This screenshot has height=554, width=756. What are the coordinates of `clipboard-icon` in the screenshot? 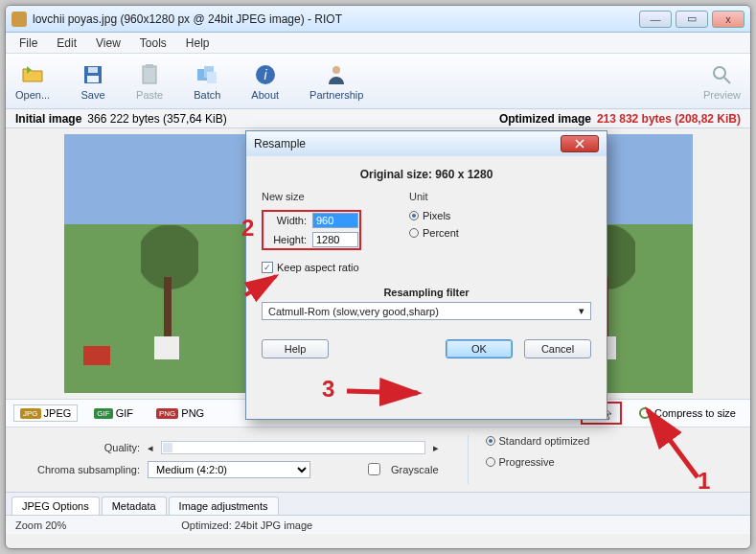 It's located at (149, 75).